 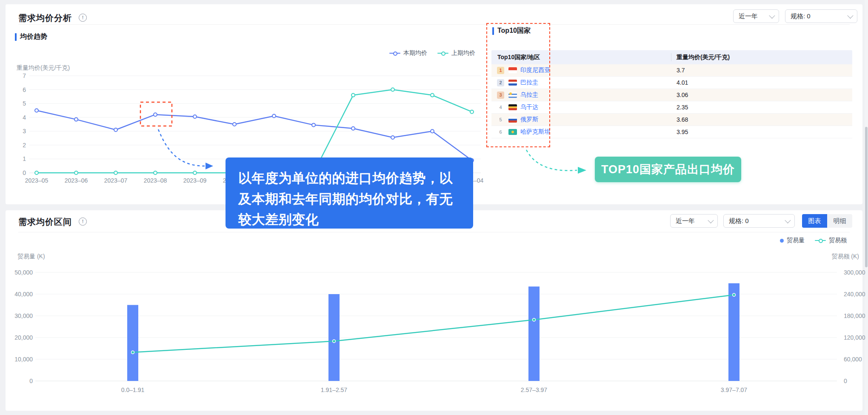 What do you see at coordinates (77, 180) in the screenshot?
I see `svg-text: 2023–06` at bounding box center [77, 180].